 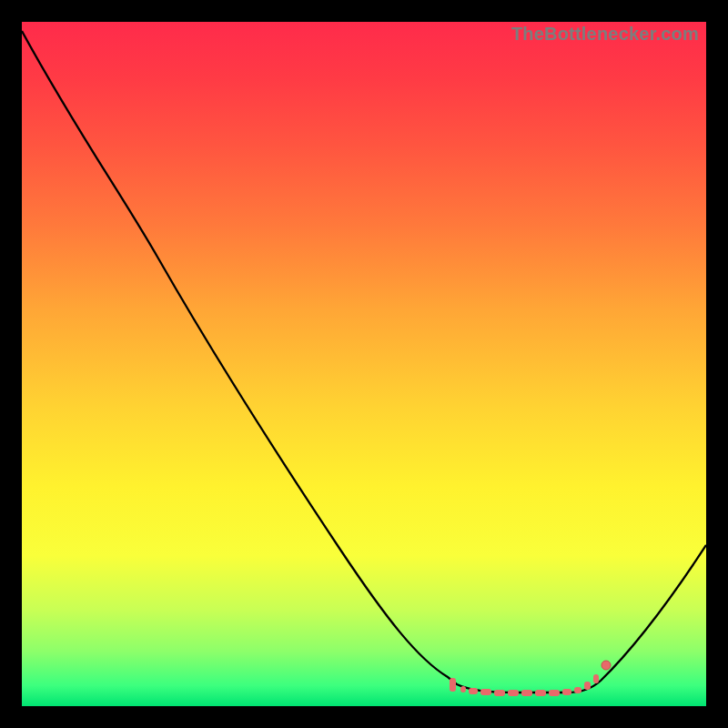 What do you see at coordinates (453, 684) in the screenshot?
I see `marker-start` at bounding box center [453, 684].